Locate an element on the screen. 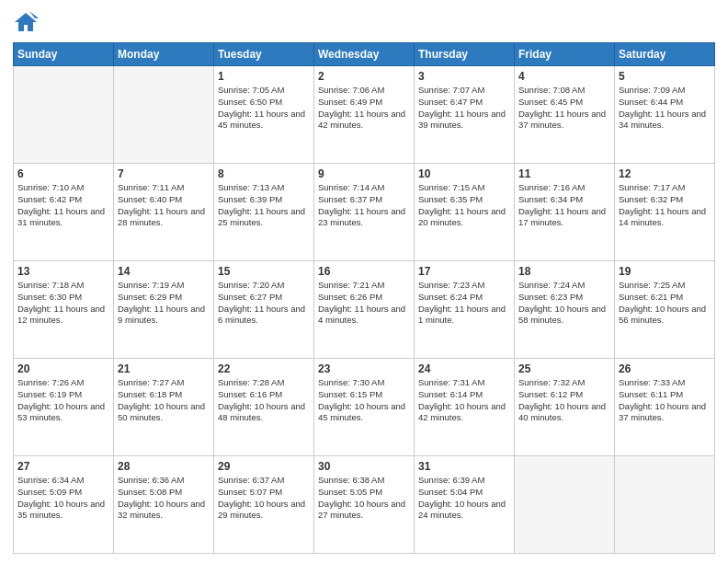  calendar-cell: 31Sunrise: 6:39 AMSunset: 5:04 PMDayligh… is located at coordinates (465, 505).